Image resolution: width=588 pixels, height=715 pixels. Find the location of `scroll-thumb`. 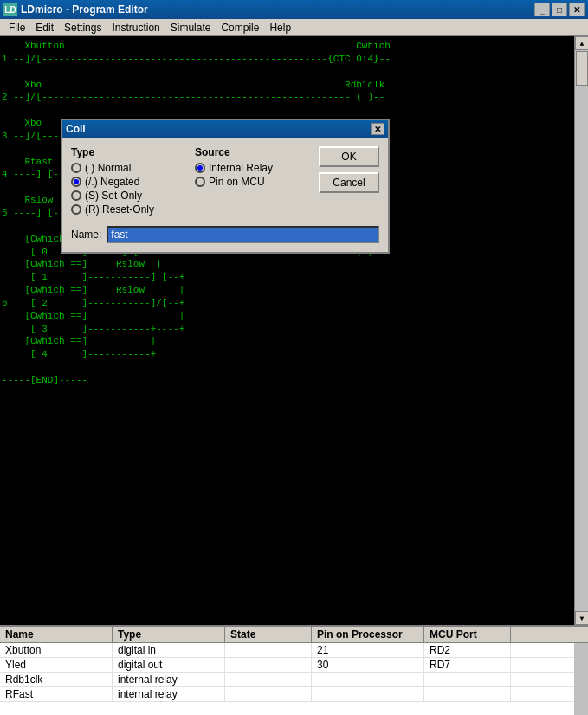

scroll-thumb is located at coordinates (582, 68).